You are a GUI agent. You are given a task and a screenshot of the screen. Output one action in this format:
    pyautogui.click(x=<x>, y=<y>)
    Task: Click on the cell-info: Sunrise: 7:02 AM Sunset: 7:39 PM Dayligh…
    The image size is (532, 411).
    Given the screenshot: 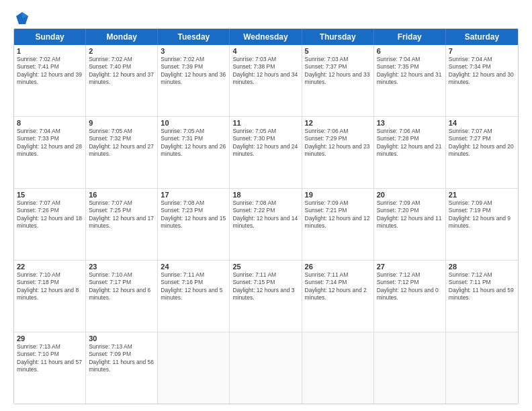 What is the action you would take?
    pyautogui.click(x=193, y=71)
    